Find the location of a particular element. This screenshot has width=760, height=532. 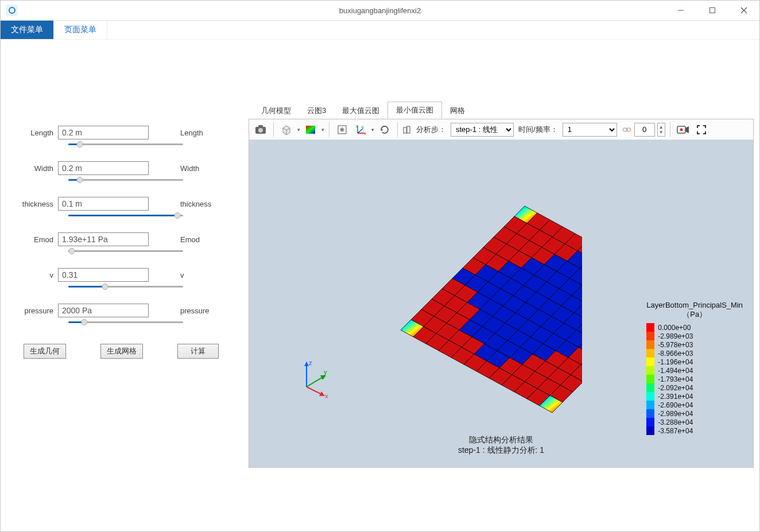

legend-row: -8.966e+03 is located at coordinates (695, 354).